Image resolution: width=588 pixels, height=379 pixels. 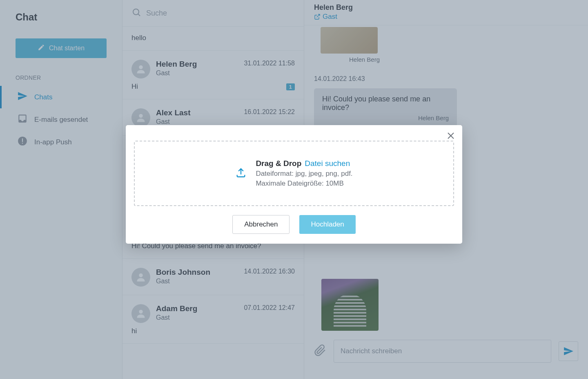 I want to click on upload-button: Hochladen, so click(x=327, y=224).